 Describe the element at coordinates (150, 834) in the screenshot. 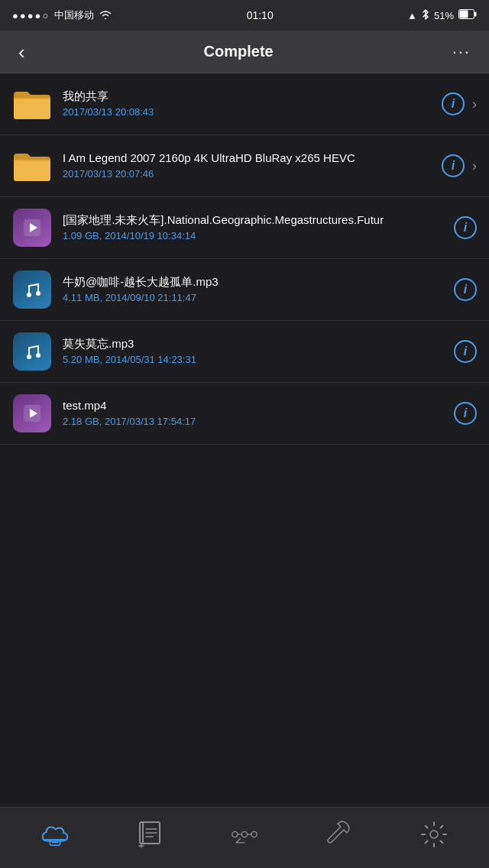

I see `tab-files` at that location.